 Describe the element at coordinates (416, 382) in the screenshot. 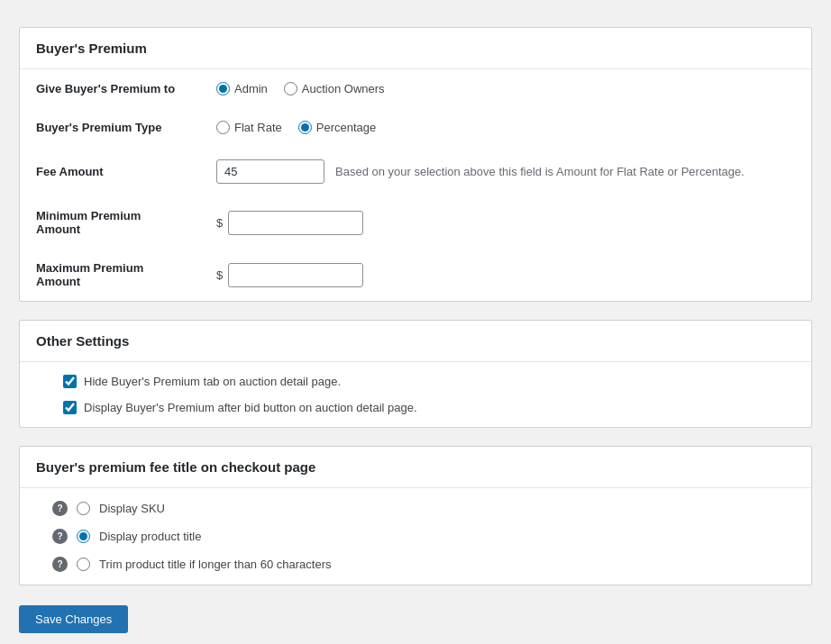

I see `hide-tab-row: Hide Buyer's Premium tab on auction deta…` at that location.